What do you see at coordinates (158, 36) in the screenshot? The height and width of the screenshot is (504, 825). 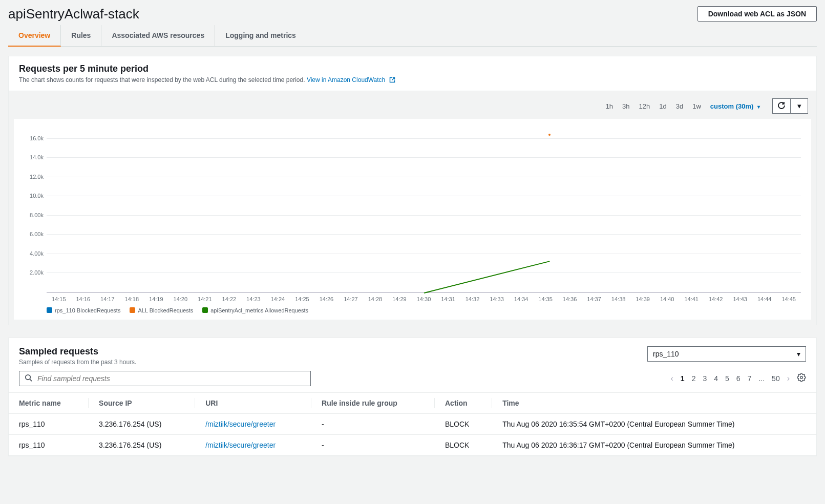 I see `tab-associated-resources: Associated AWS resources` at bounding box center [158, 36].